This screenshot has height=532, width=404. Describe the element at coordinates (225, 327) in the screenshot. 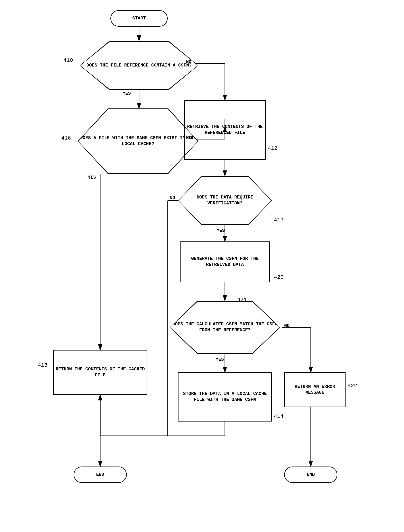

I see `decision4-shape: DOES THE CALCULATED CSFN MATCH THE CSFN …` at that location.